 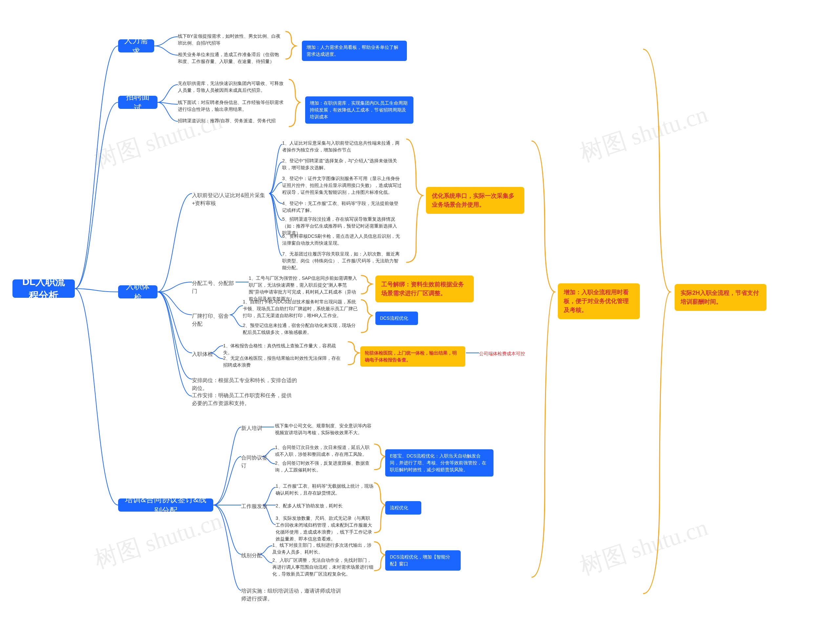 What do you see at coordinates (43, 288) in the screenshot?
I see `root-label: DL入职流程分析` at bounding box center [43, 288].